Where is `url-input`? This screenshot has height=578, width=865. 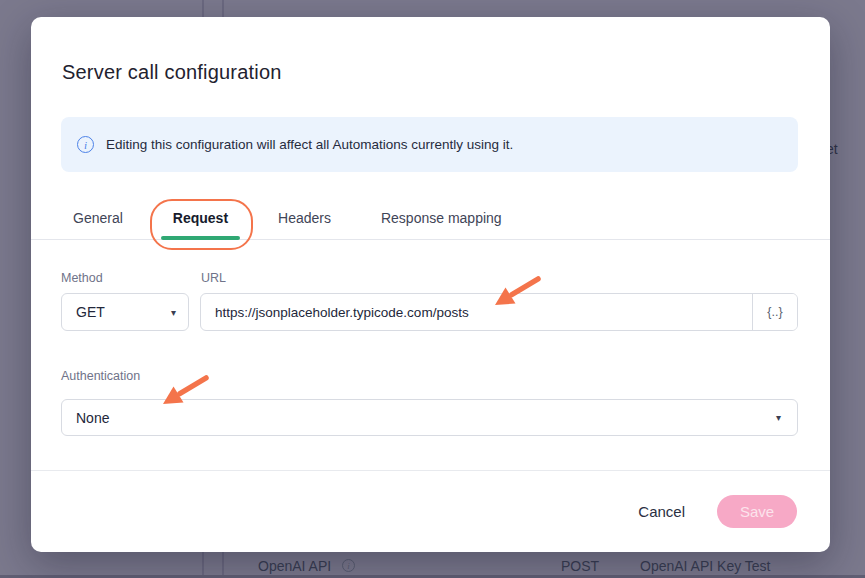 url-input is located at coordinates (476, 312).